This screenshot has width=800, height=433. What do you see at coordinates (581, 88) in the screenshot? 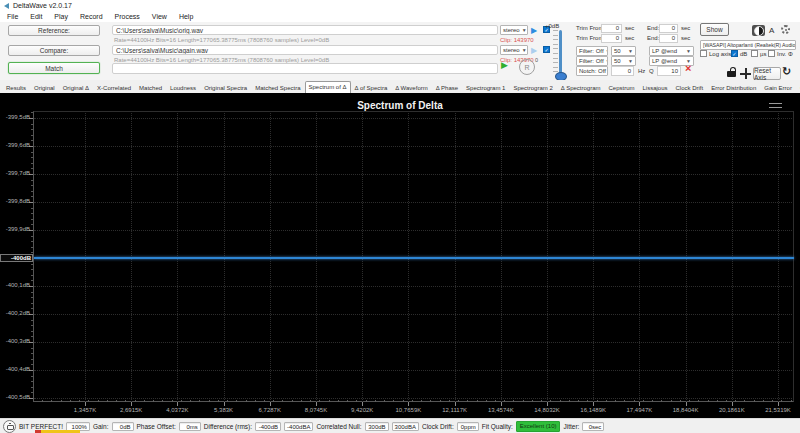
I see `tab--spectrogram: Δ Spectrogram` at bounding box center [581, 88].